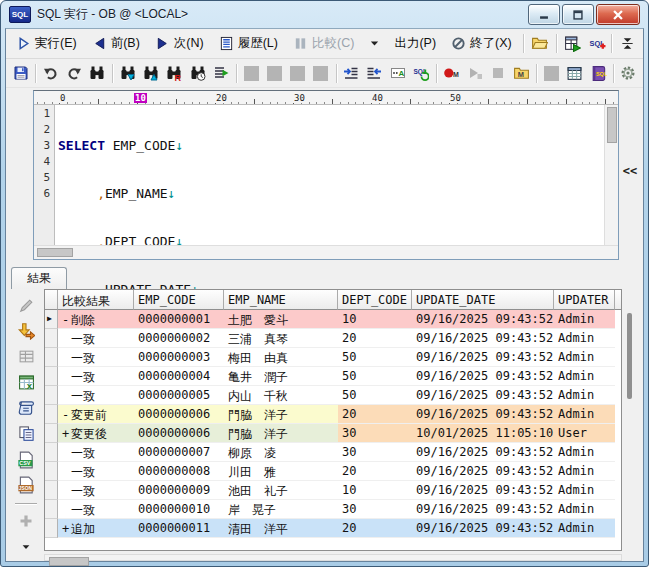 The width and height of the screenshot is (649, 567). Describe the element at coordinates (198, 74) in the screenshot. I see `find-time-button` at that location.